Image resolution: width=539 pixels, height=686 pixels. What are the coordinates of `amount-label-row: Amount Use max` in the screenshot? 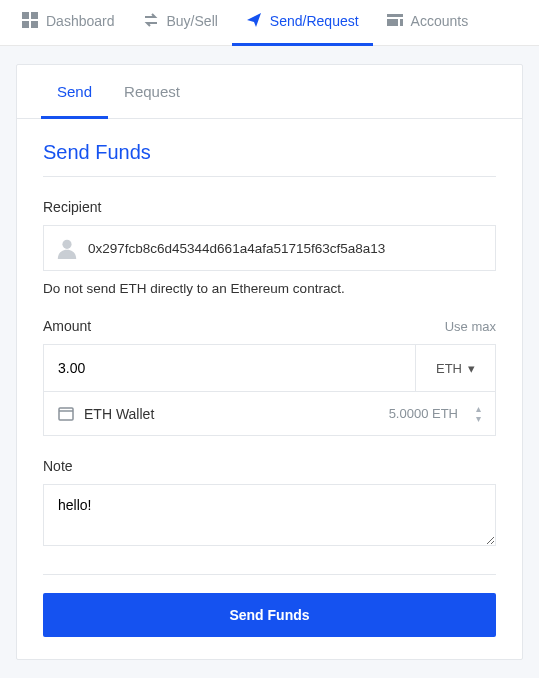 It's located at (270, 326).